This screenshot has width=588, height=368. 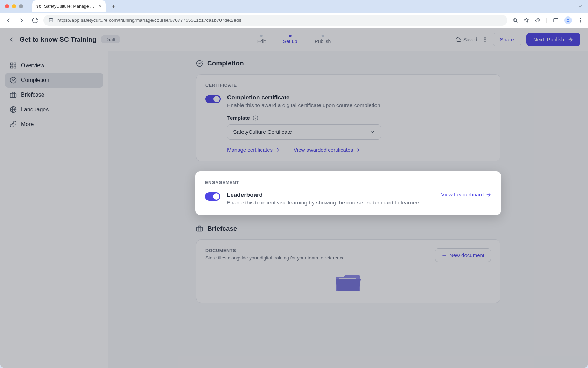 What do you see at coordinates (294, 39) in the screenshot?
I see `stepper: Edit Set up Publish` at bounding box center [294, 39].